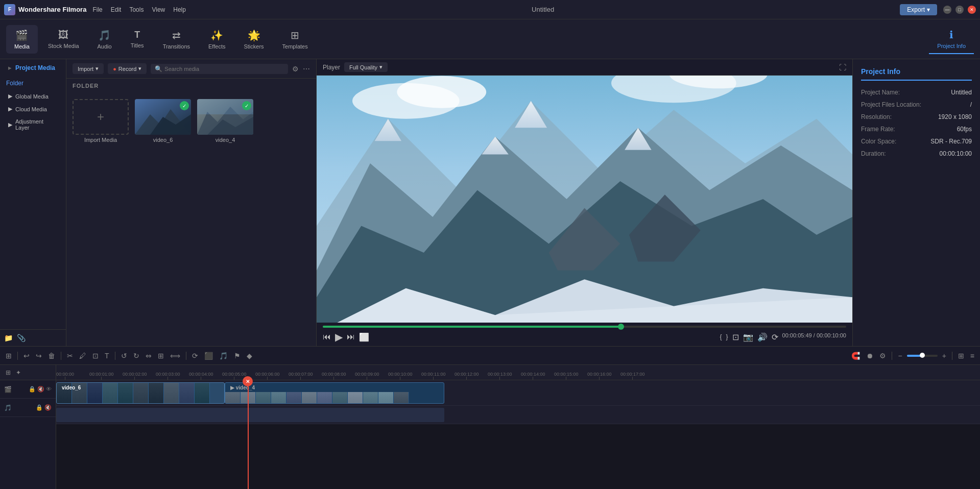 This screenshot has width=980, height=489. Describe the element at coordinates (101, 121) in the screenshot. I see `media-item-import: + Import Media` at that location.